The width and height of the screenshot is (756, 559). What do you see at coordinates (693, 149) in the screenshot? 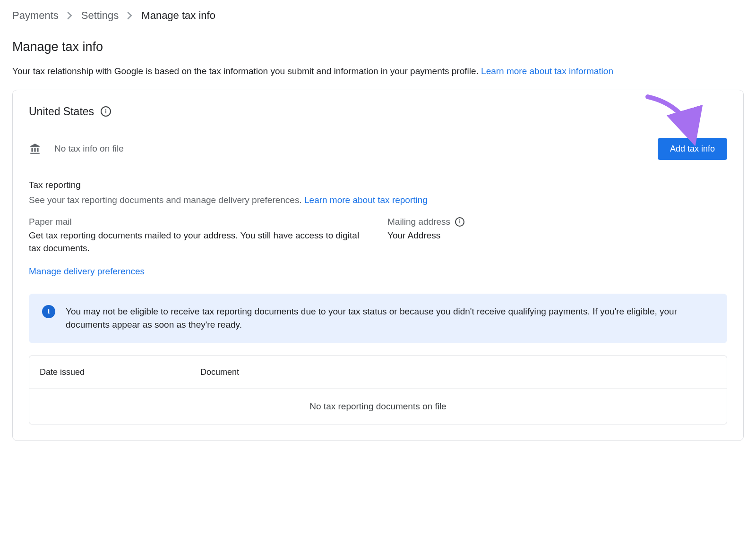
I see `add-tax-info-button: Add tax info` at bounding box center [693, 149].